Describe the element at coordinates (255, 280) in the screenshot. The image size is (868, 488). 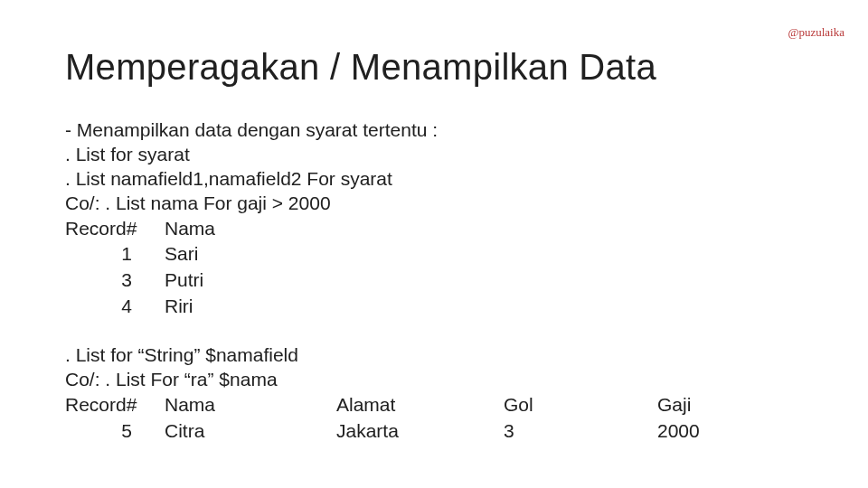
I see `cell: Putri` at that location.